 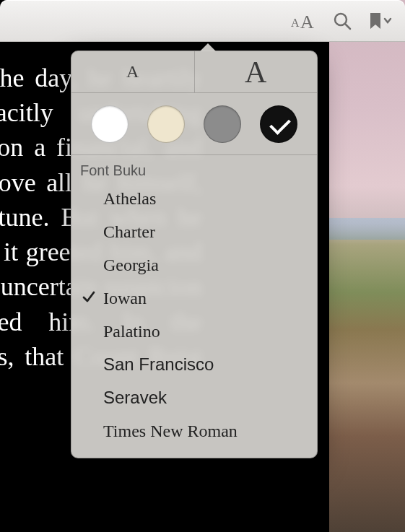 I want to click on bookmark-icon, so click(x=380, y=21).